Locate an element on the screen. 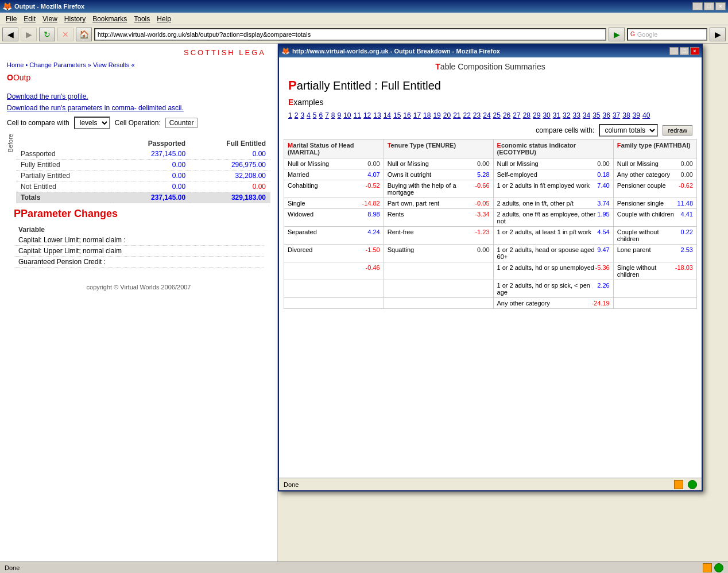 This screenshot has width=728, height=573. popup-minimize: _ is located at coordinates (674, 51).